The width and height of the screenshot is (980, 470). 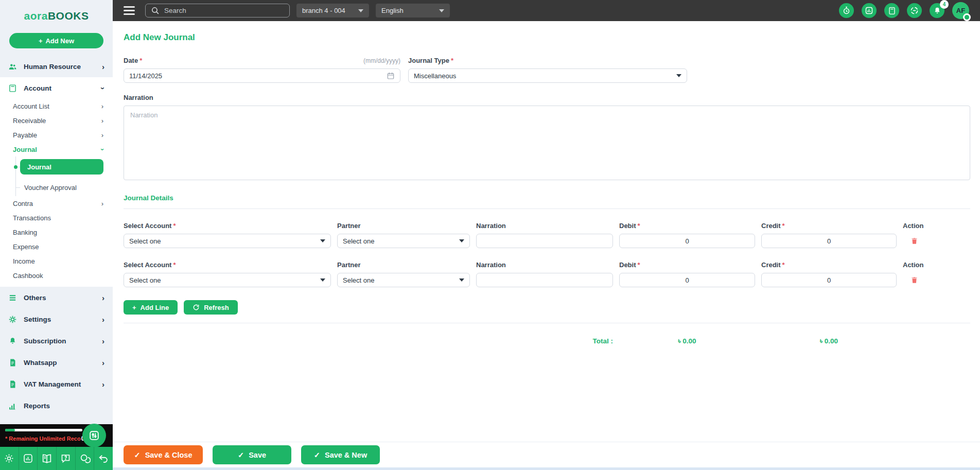 What do you see at coordinates (94, 436) in the screenshot?
I see `preferences-button` at bounding box center [94, 436].